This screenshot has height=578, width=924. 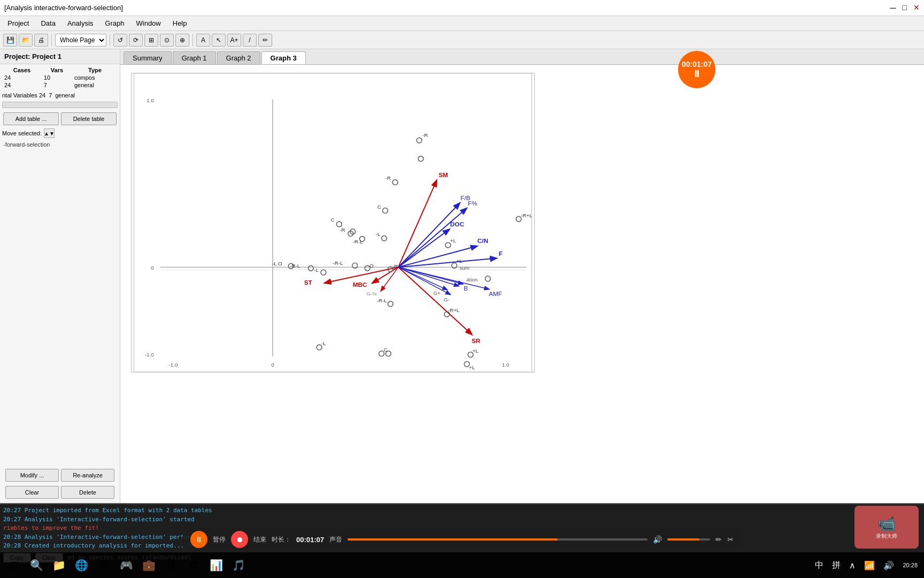 What do you see at coordinates (310, 539) in the screenshot?
I see `video-time: 00:01:07` at bounding box center [310, 539].